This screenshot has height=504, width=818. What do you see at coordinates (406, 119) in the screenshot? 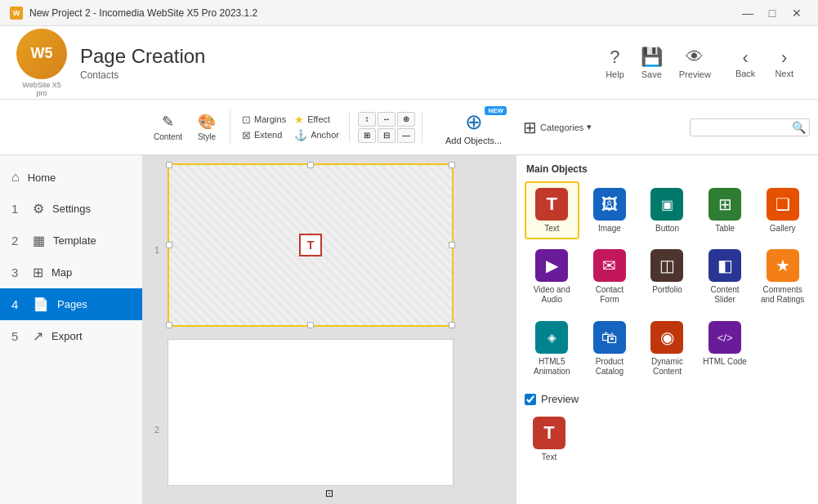
I see `align-btn-3: ⊕` at bounding box center [406, 119].